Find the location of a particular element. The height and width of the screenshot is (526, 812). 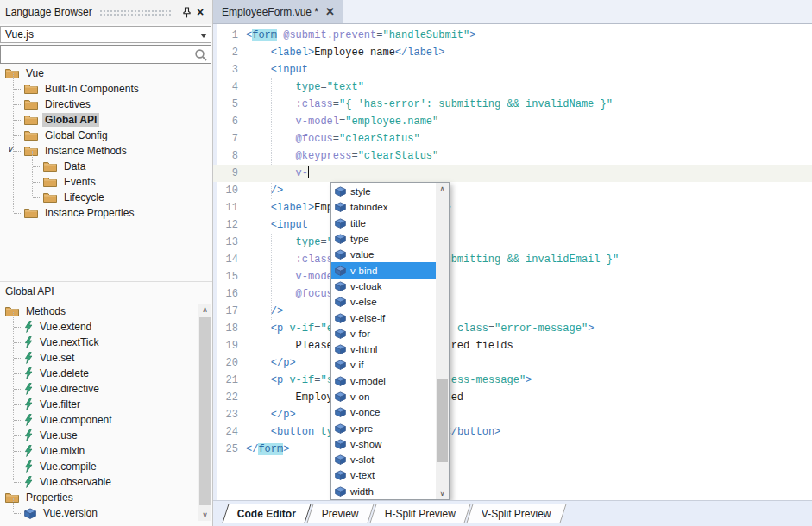

api-item-vue-compile: Vue.compile is located at coordinates (98, 467).